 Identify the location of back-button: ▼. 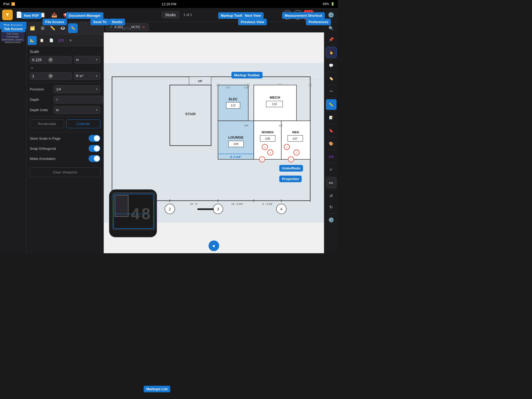
(7, 15).